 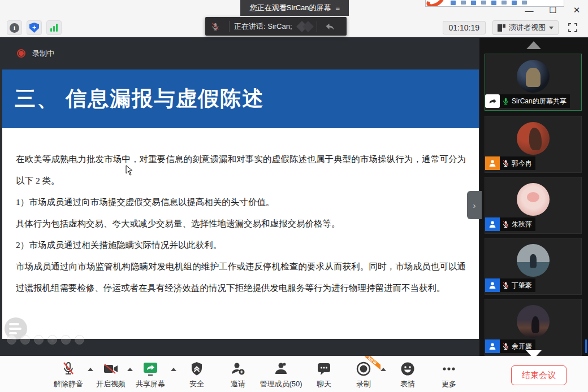 What do you see at coordinates (533, 328) in the screenshot?
I see `participant-tile: 余开媛` at bounding box center [533, 328].